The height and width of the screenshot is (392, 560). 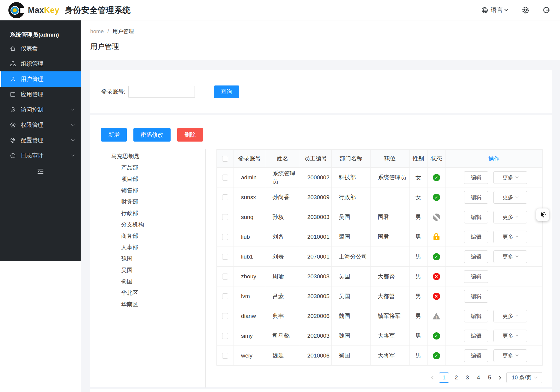 I want to click on sidebar-item-audit-logs: 日志审计, so click(x=40, y=155).